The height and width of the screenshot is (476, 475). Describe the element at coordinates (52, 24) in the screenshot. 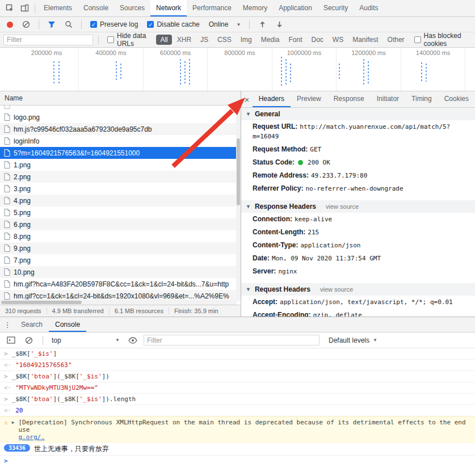

I see `filter-funnel-icon` at that location.